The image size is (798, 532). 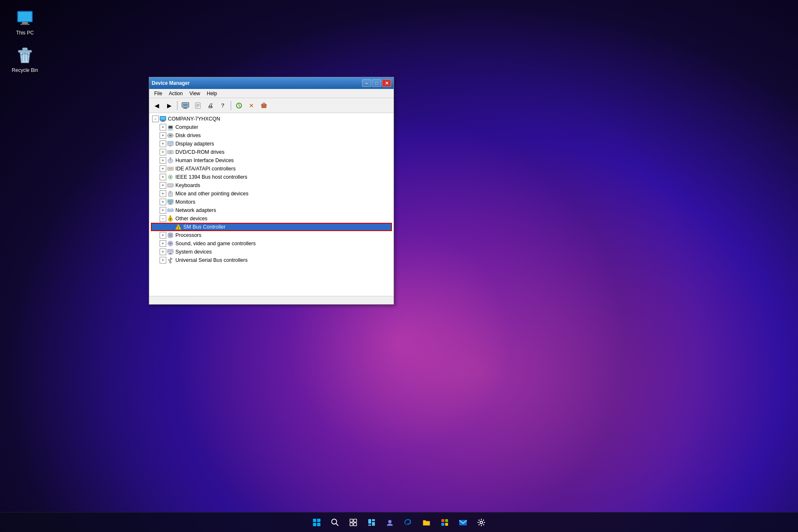 I want to click on monitors-icon, so click(x=170, y=202).